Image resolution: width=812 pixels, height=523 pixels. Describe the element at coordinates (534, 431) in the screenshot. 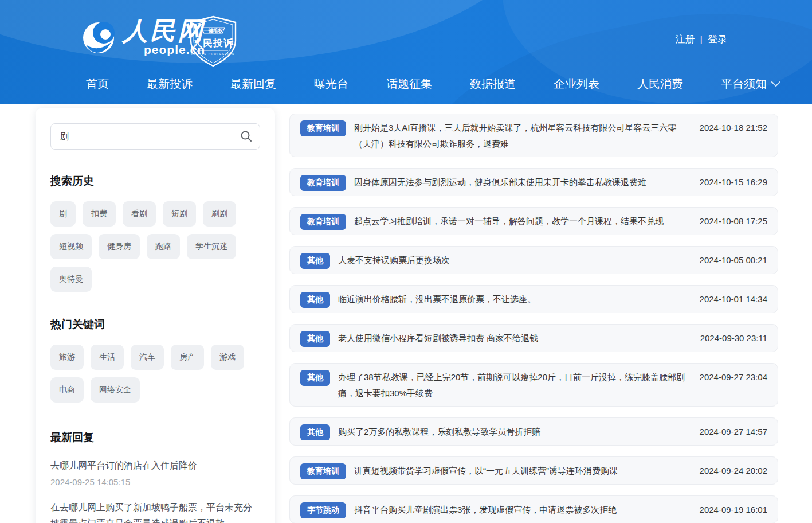

I see `complaint-row: 其他 购买了2万多的私教课程，乐刻私教导致学员骨折拒赔 2024-09-27 1…` at that location.